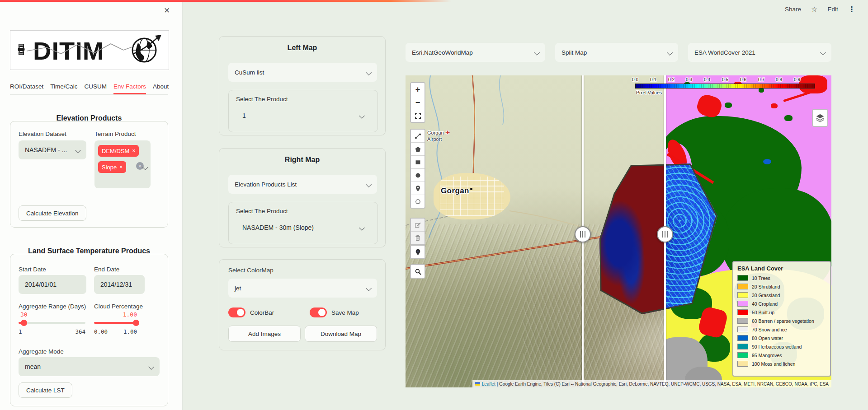 Image resolution: width=868 pixels, height=410 pixels. Describe the element at coordinates (52, 323) in the screenshot. I see `aggregate-range-slider` at that location.